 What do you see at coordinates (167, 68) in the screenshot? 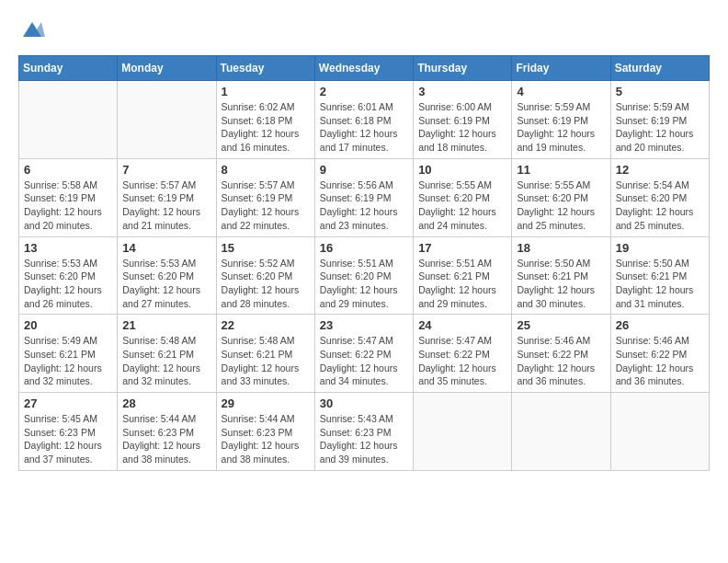
I see `weekday-header: Monday` at bounding box center [167, 68].